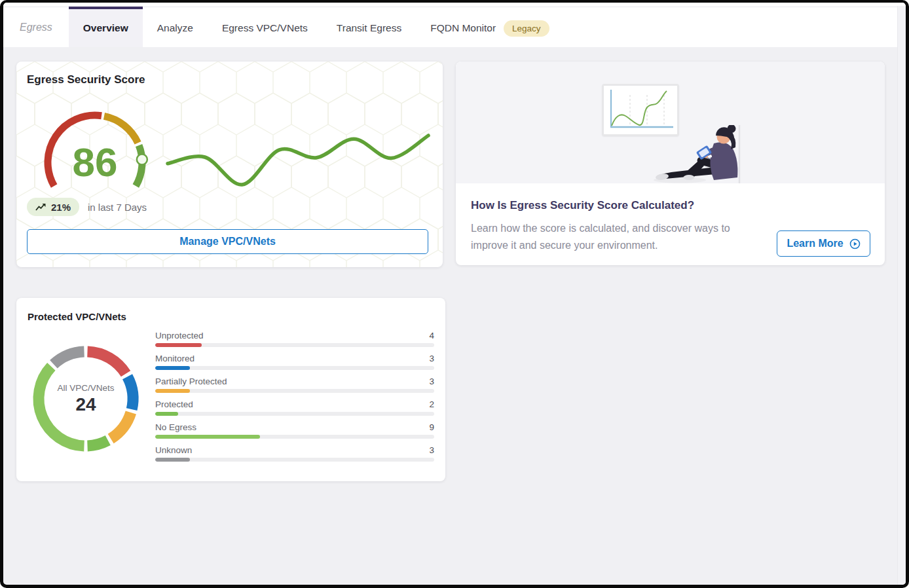 The height and width of the screenshot is (588, 909). What do you see at coordinates (295, 339) in the screenshot?
I see `legend-row-unprotected: Unprotected 4` at bounding box center [295, 339].